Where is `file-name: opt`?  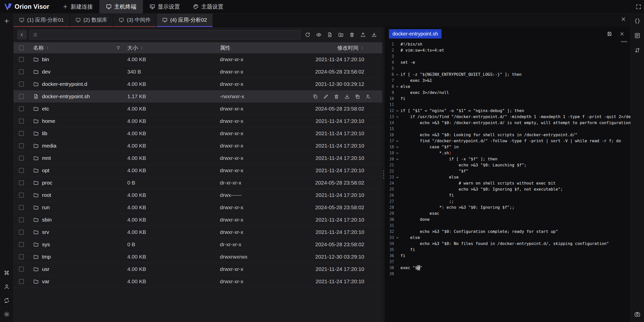 file-name: opt is located at coordinates (46, 170).